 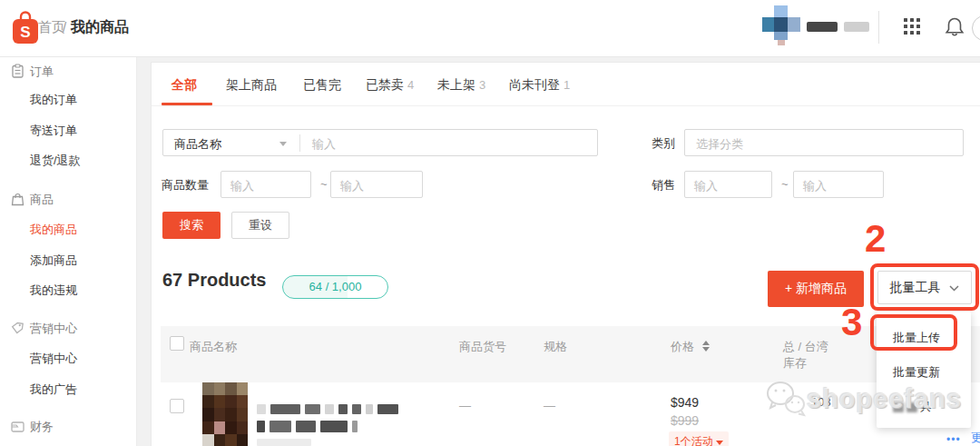 I want to click on avatar, so click(x=781, y=25).